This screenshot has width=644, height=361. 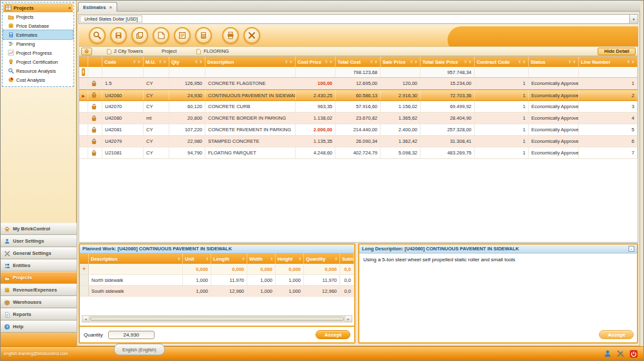 What do you see at coordinates (39, 302) in the screenshot?
I see `menu-item-warehouses: Warehouses` at bounding box center [39, 302].